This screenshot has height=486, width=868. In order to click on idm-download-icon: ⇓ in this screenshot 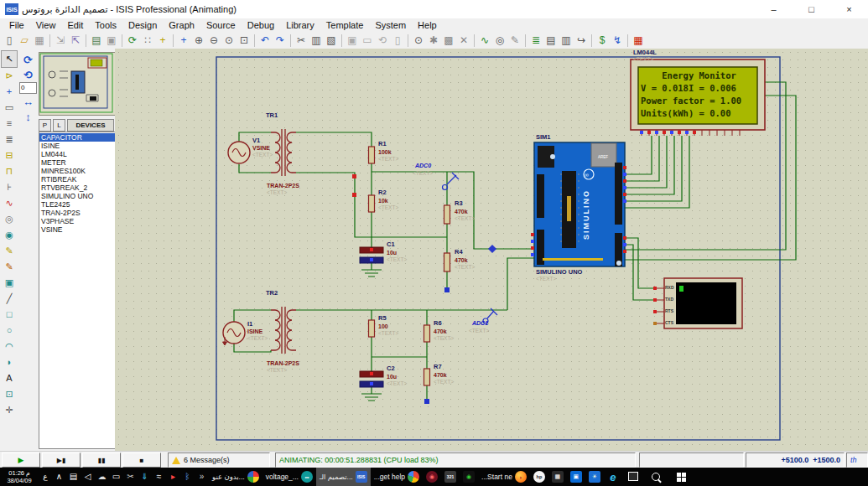, I will do `click(144, 477)`.